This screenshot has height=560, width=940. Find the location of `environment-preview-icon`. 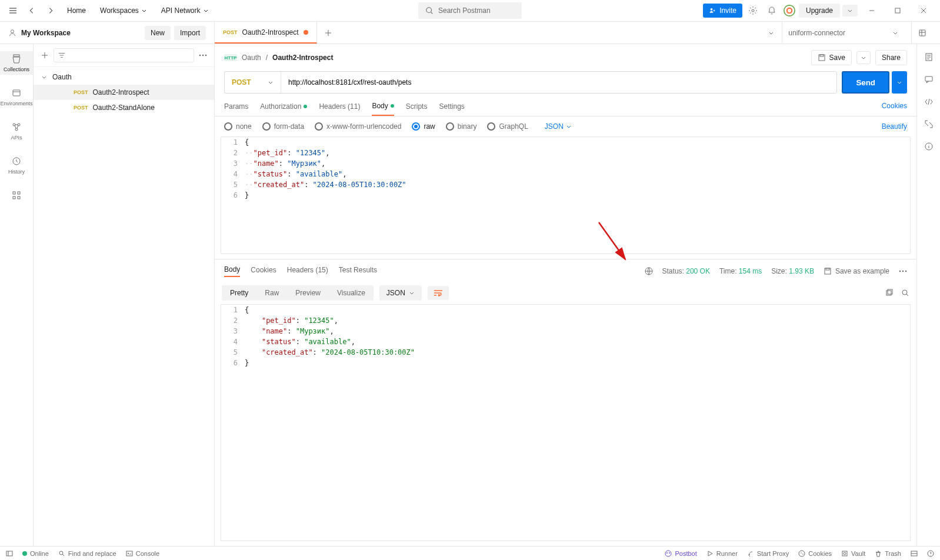

environment-preview-icon is located at coordinates (922, 33).